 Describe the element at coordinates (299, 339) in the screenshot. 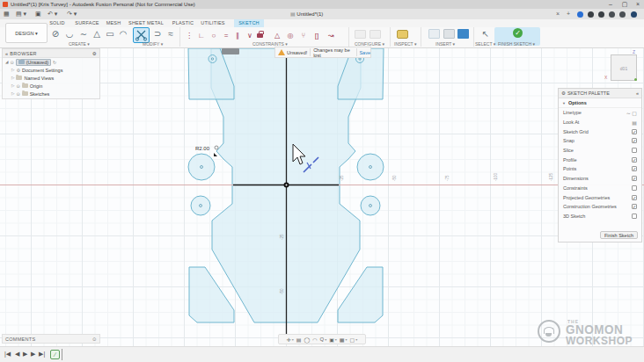

I see `fit-icon: ▤` at that location.